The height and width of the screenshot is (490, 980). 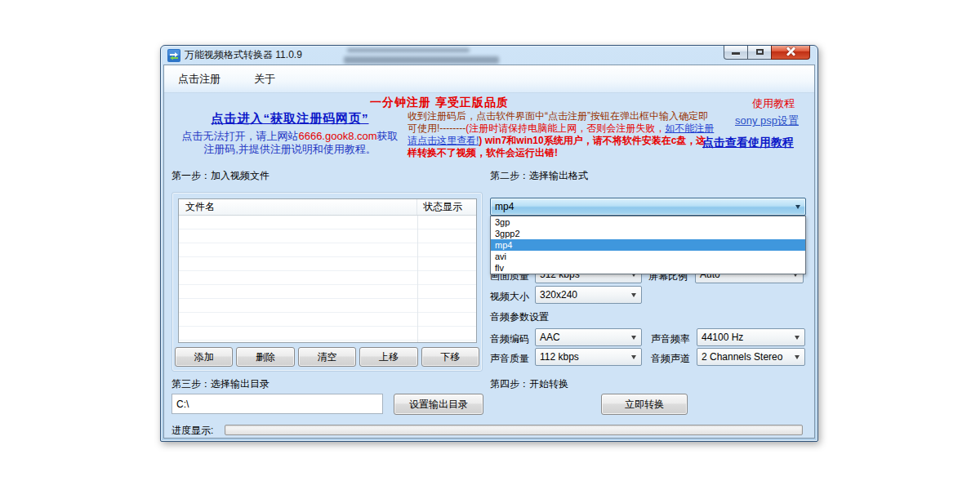 I want to click on audio-channel-label: 音频声道, so click(x=670, y=359).